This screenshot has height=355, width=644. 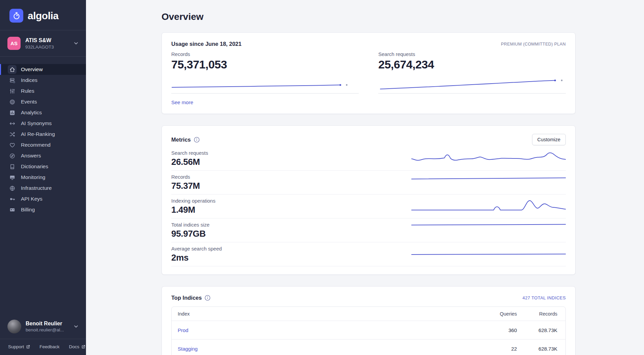 I want to click on sidebar-item-indices: Indices, so click(x=43, y=80).